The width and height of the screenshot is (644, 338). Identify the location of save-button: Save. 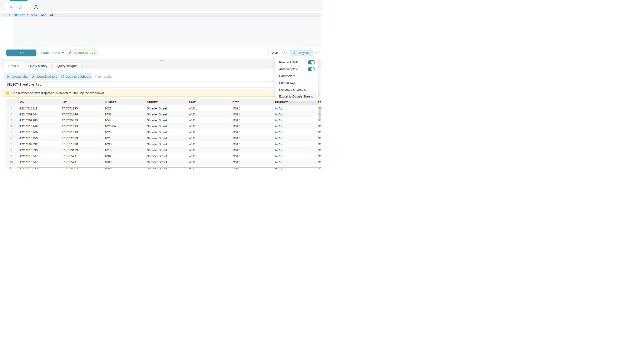
(274, 53).